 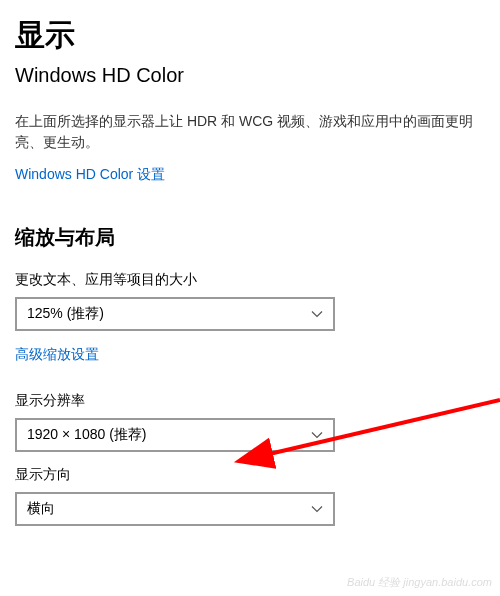 What do you see at coordinates (41, 509) in the screenshot?
I see `orientation-value: 横向` at bounding box center [41, 509].